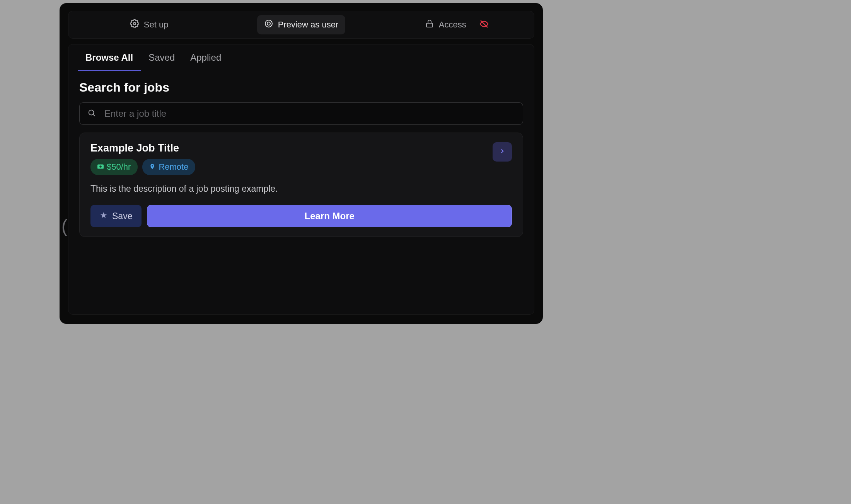 The image size is (851, 504). I want to click on setup-label: Set up, so click(156, 25).